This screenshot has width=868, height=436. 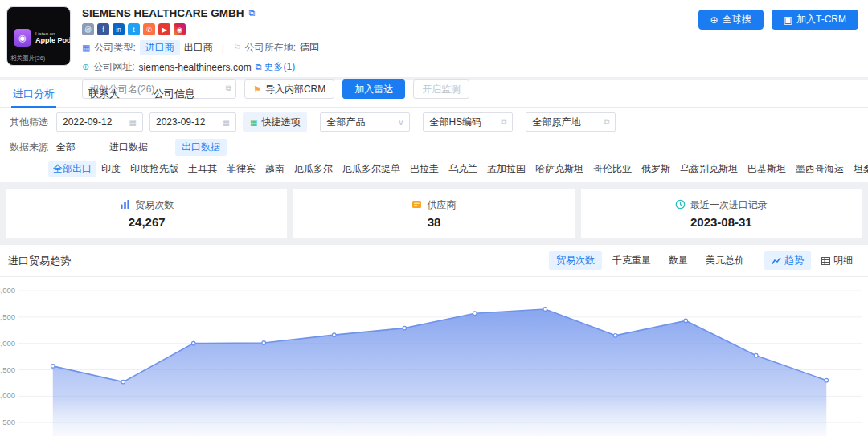 What do you see at coordinates (203, 169) in the screenshot?
I see `country-filter-3: 土耳其` at bounding box center [203, 169].